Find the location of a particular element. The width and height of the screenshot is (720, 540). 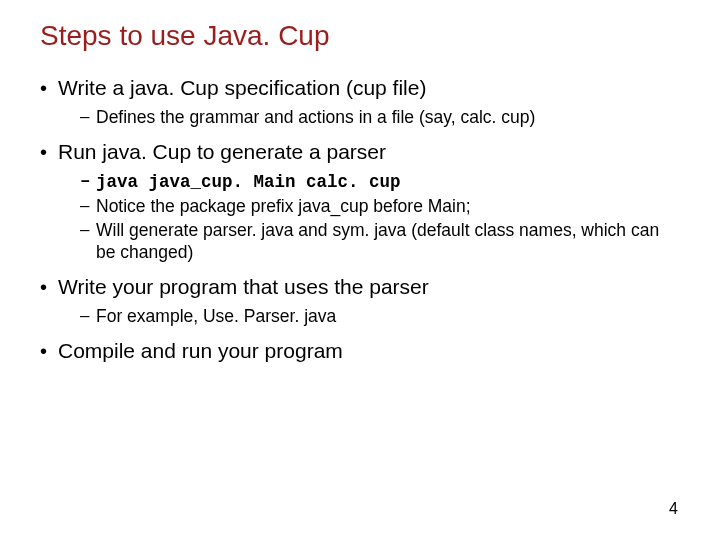

sub-list-item: – Notice the package prefix java_cup bef… is located at coordinates (380, 206).